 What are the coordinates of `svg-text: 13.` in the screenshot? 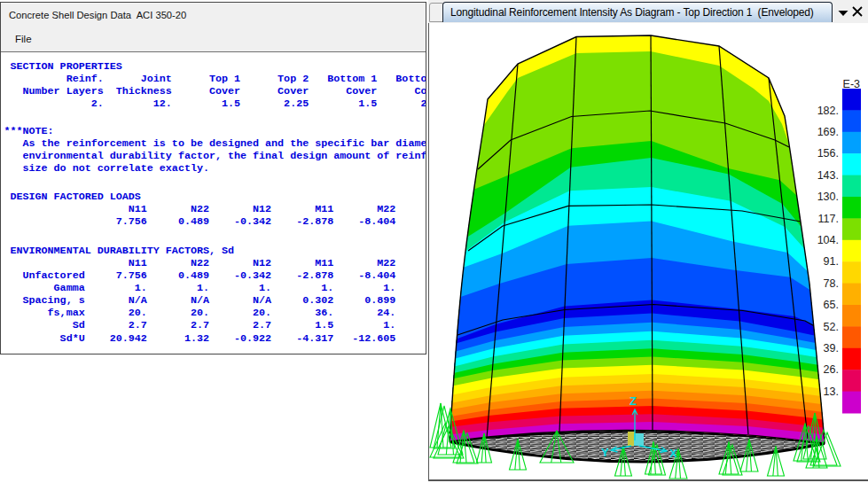 It's located at (832, 392).